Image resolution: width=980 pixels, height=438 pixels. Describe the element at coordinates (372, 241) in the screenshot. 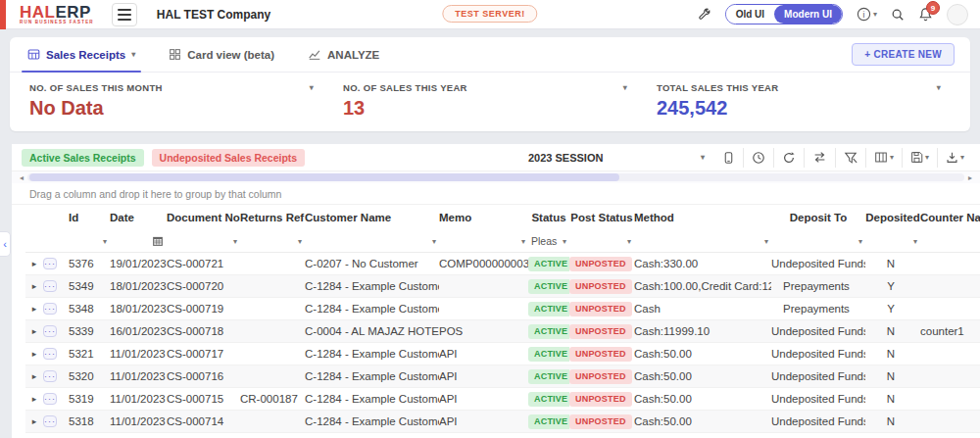

I see `filter-customer-name: ▾` at that location.